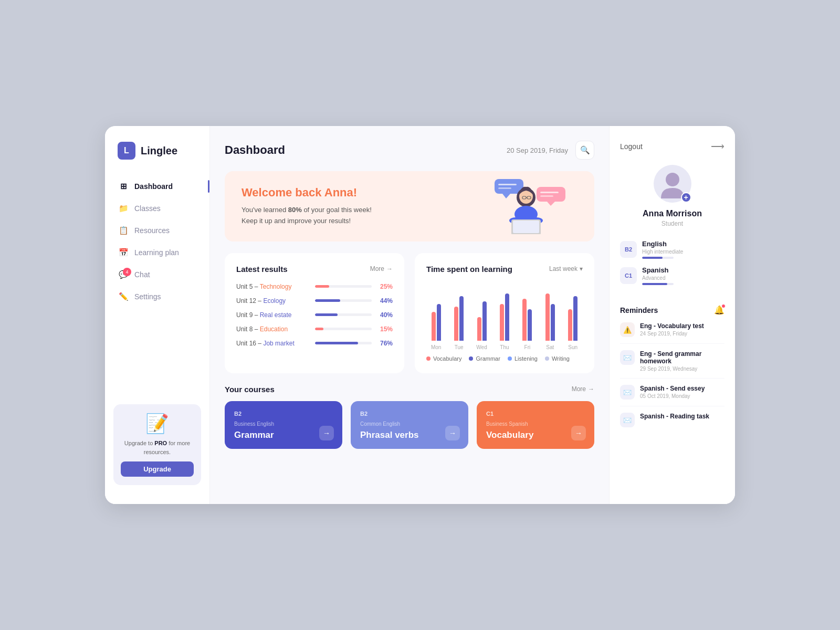 This screenshot has height=630, width=840. I want to click on result-label: Unit 16 – Job market, so click(273, 343).